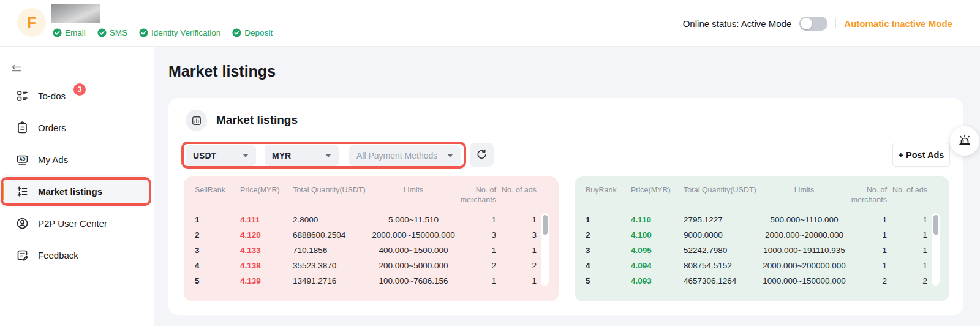 The image size is (980, 326). What do you see at coordinates (186, 33) in the screenshot?
I see `badge-label: Identity Verification` at bounding box center [186, 33].